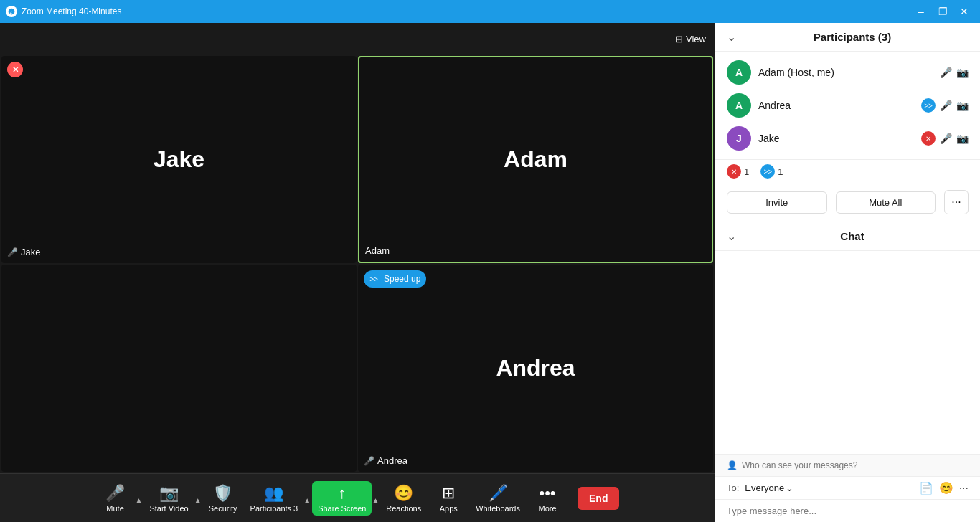 This screenshot has width=980, height=522. I want to click on jake-participant-name: Jake, so click(837, 138).